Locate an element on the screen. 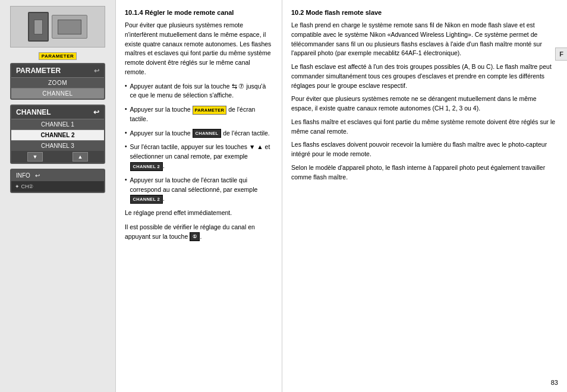 This screenshot has height=392, width=567. info-bar: INFO ↩ is located at coordinates (58, 176).